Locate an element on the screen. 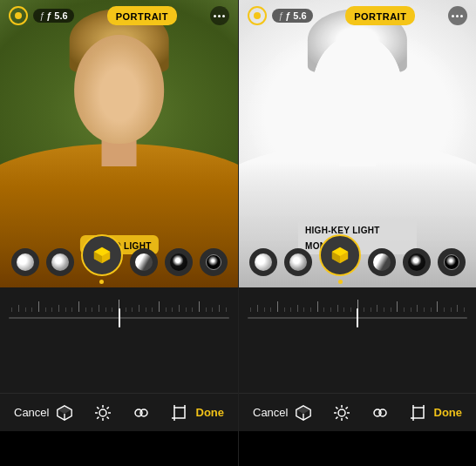 The width and height of the screenshot is (476, 466). done-button-right: Done is located at coordinates (448, 413).